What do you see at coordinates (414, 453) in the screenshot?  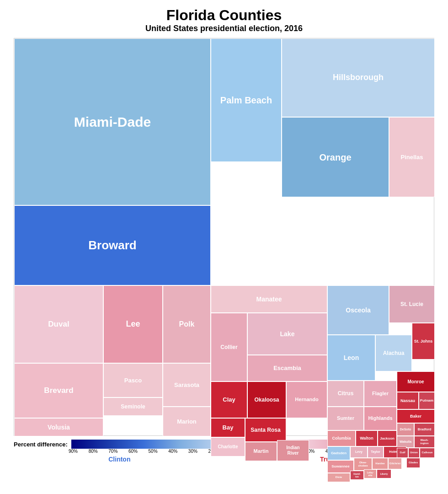 I see `county-cell: Union` at bounding box center [414, 453].